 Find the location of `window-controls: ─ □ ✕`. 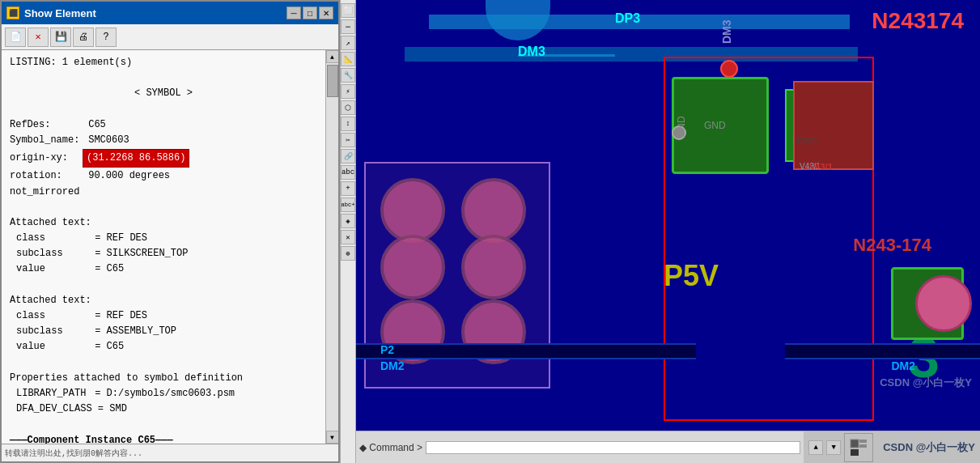

window-controls: ─ □ ✕ is located at coordinates (310, 13).